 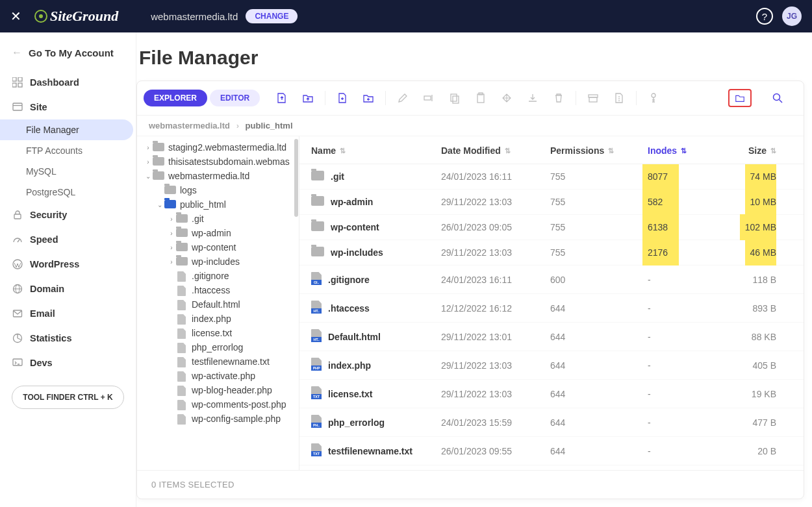 What do you see at coordinates (218, 333) in the screenshot?
I see `tree-item: license.txt` at bounding box center [218, 333].